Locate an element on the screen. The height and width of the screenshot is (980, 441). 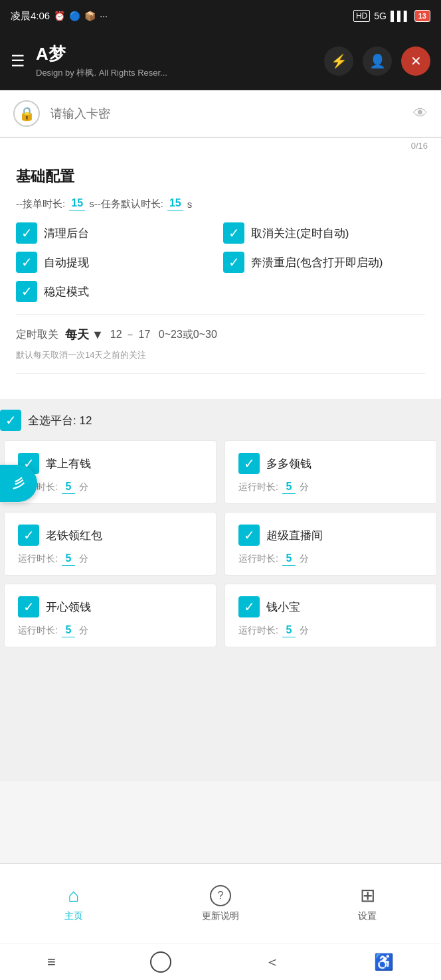
timing-row: 定时取关 每天 ▼ 12 － 17 0~23或0~30 is located at coordinates (220, 335).